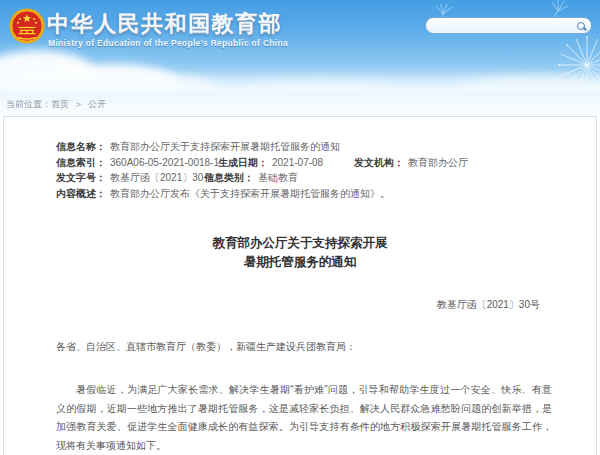 This screenshot has width=600, height=455. What do you see at coordinates (326, 194) in the screenshot?
I see `meta-row-summary: 内容概述：教育部办公厅发布《关于支持探索开展暑期托管服务的通知》。` at bounding box center [326, 194].